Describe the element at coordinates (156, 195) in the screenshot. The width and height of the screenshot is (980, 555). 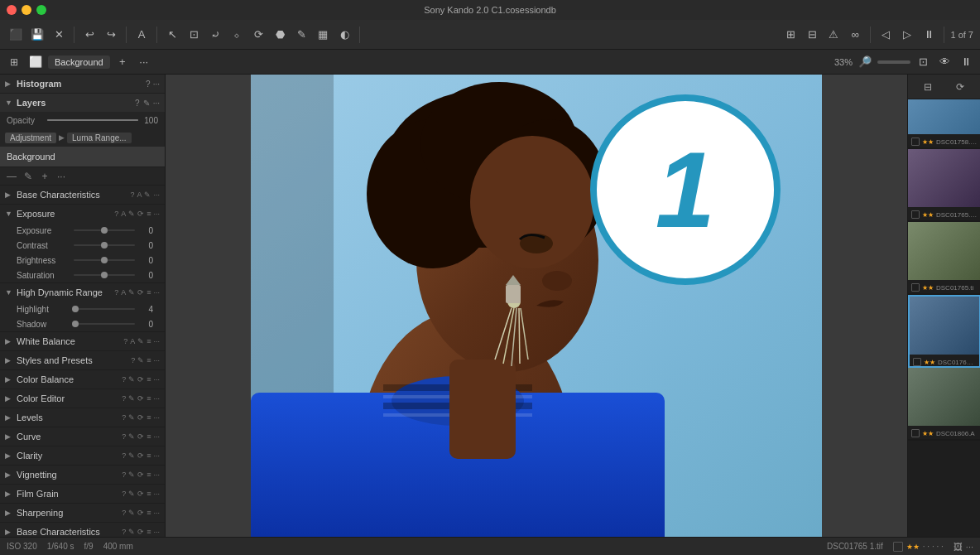
I see `base-char-more: ···` at that location.